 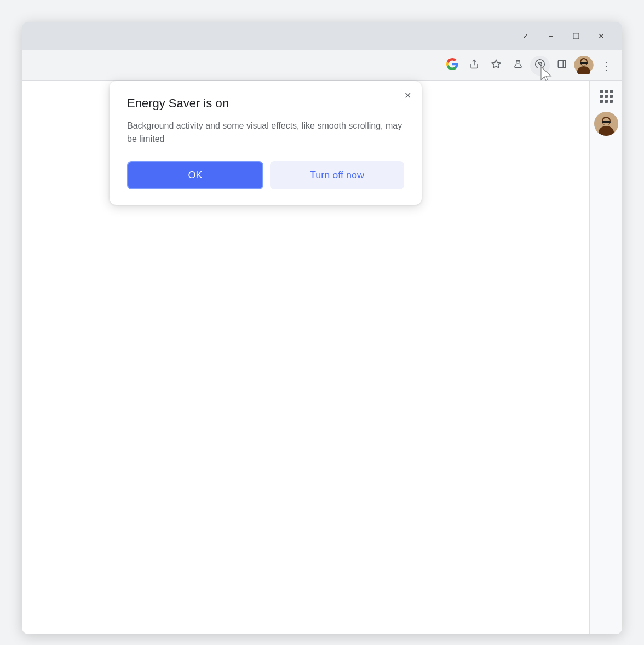 I want to click on popup-title: Energy Saver is on, so click(x=266, y=103).